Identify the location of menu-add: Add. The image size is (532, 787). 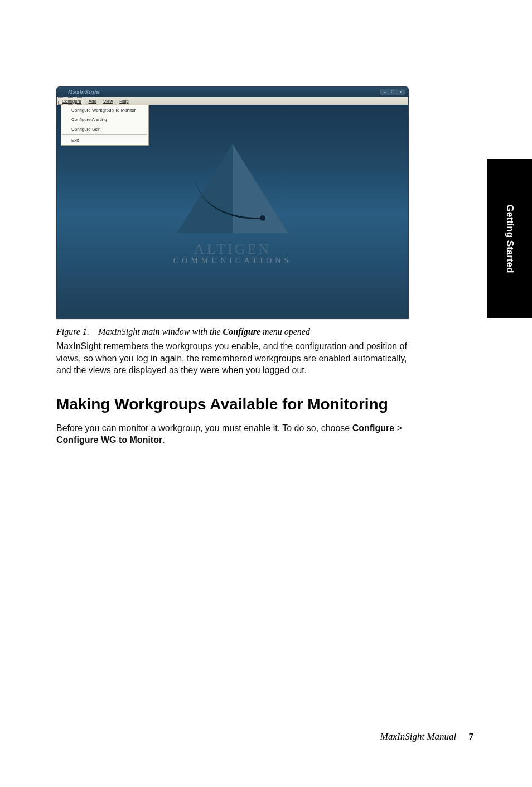
(93, 101).